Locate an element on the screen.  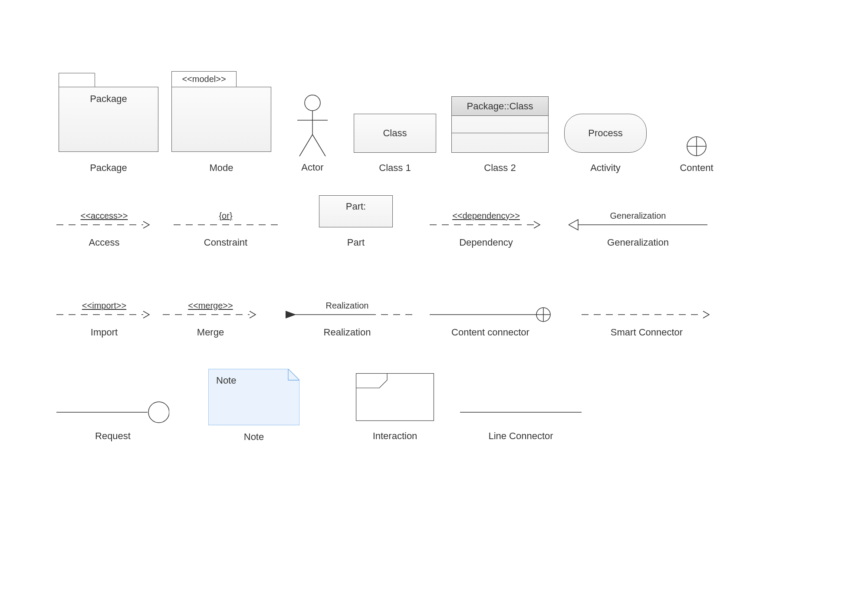
smart-connector-shape: Smart Connector is located at coordinates (647, 315).